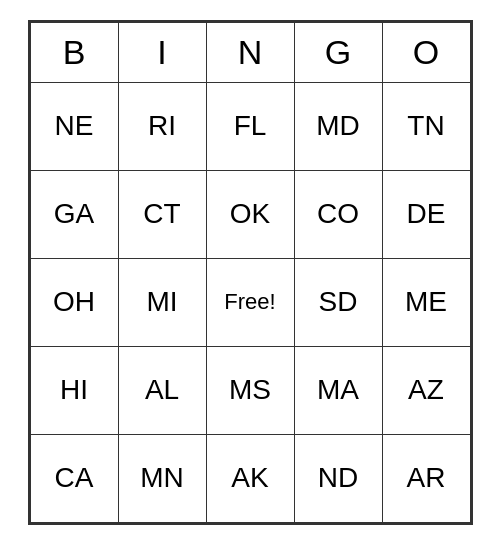 Image resolution: width=500 pixels, height=544 pixels. Describe the element at coordinates (162, 302) in the screenshot. I see `cell-2-1: MI` at that location.